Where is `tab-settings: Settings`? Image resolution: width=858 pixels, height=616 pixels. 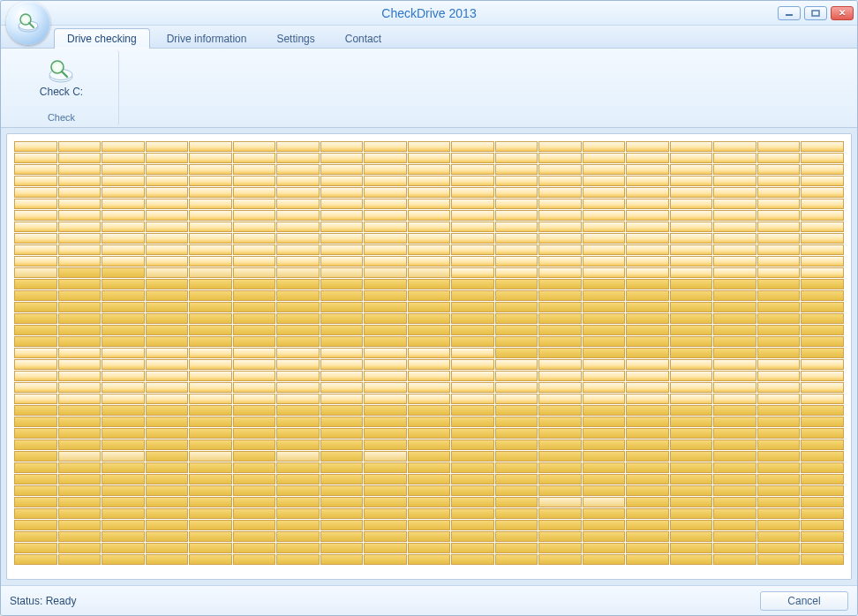 tab-settings: Settings is located at coordinates (295, 39).